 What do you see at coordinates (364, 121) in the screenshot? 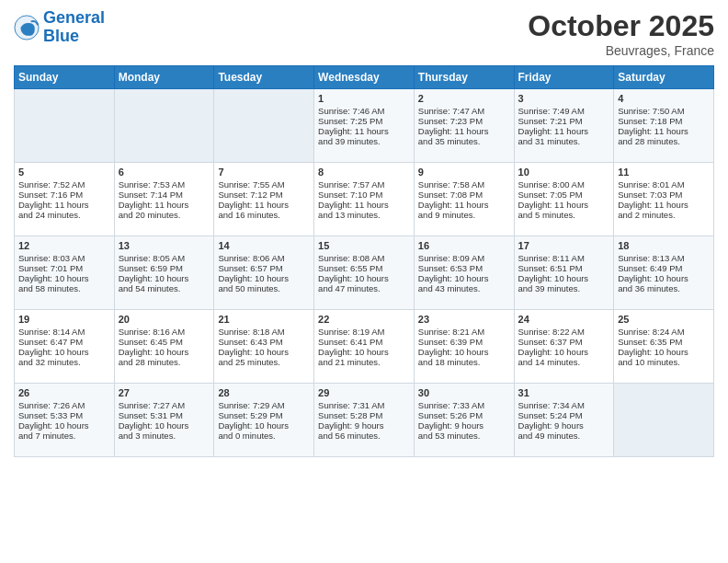
I see `day-info: Sunset: 7:25 PM` at bounding box center [364, 121].